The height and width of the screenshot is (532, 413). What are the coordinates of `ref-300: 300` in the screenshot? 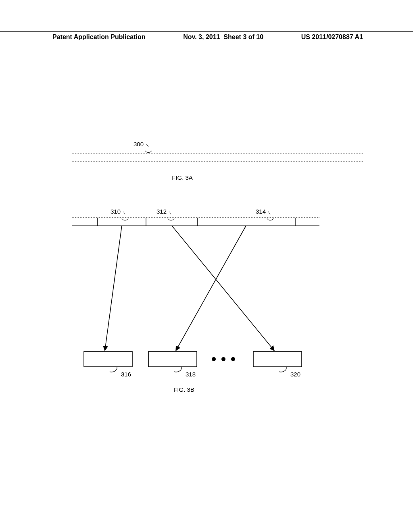 It's located at (139, 144).